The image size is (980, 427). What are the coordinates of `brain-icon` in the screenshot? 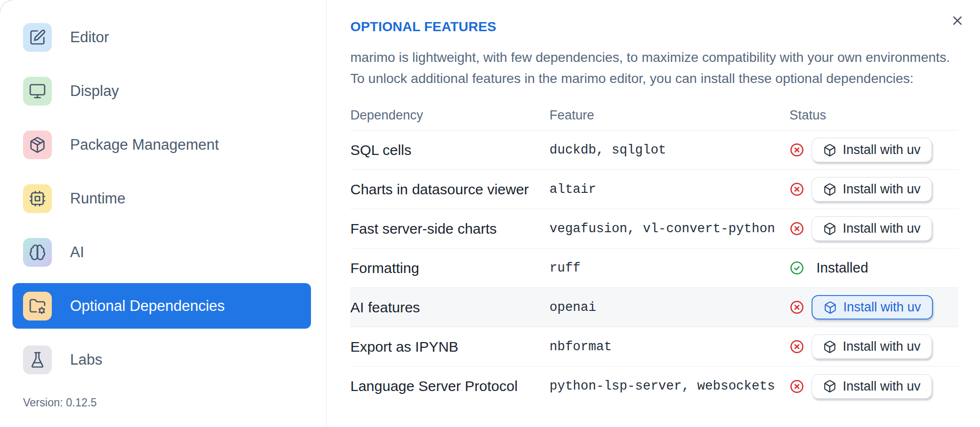 It's located at (37, 252).